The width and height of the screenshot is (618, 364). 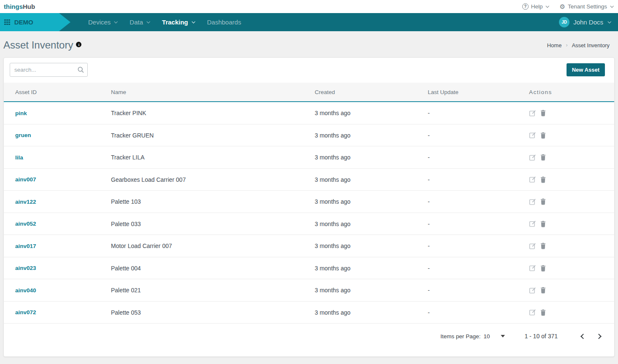 What do you see at coordinates (7, 22) in the screenshot?
I see `apps-grid-icon` at bounding box center [7, 22].